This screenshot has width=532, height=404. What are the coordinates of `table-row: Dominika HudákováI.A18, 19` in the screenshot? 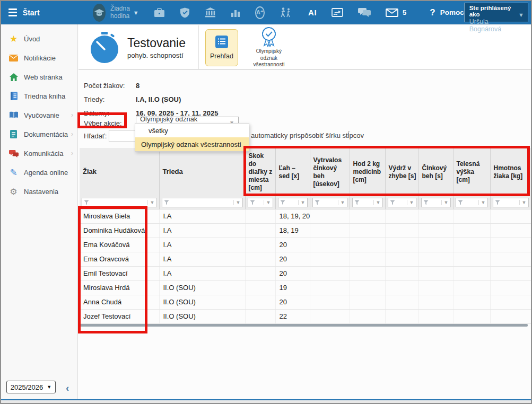 It's located at (306, 230).